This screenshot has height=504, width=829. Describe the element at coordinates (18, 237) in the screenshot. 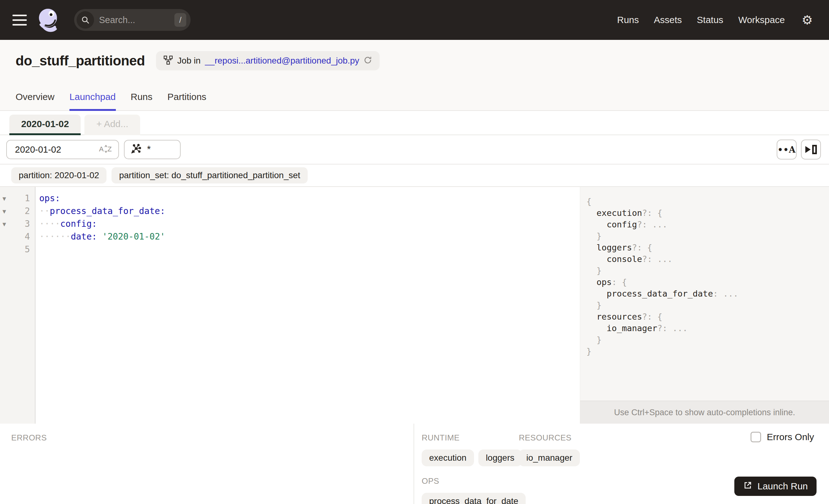

I see `gutter-row: ▼ 4` at that location.